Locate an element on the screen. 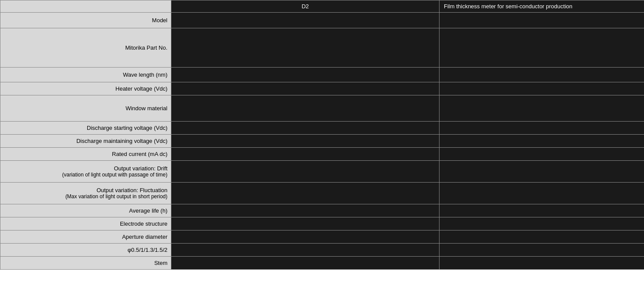  header-d2: D2 is located at coordinates (305, 7).